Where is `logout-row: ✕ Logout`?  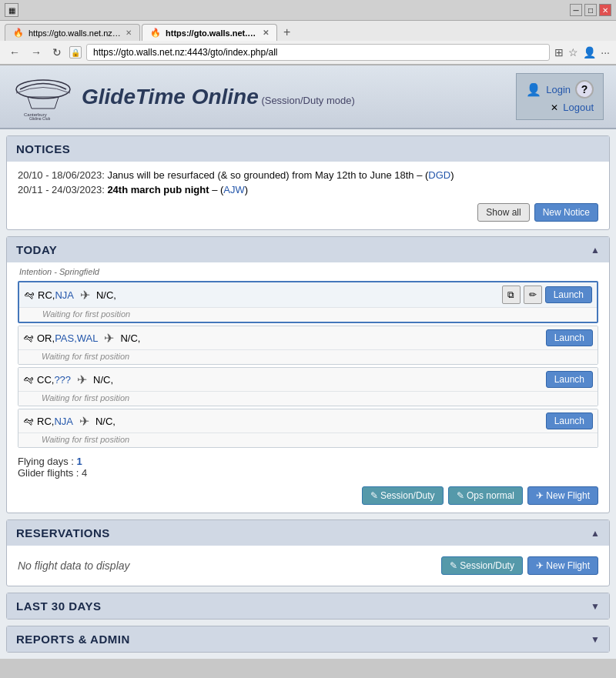
logout-row: ✕ Logout is located at coordinates (572, 108).